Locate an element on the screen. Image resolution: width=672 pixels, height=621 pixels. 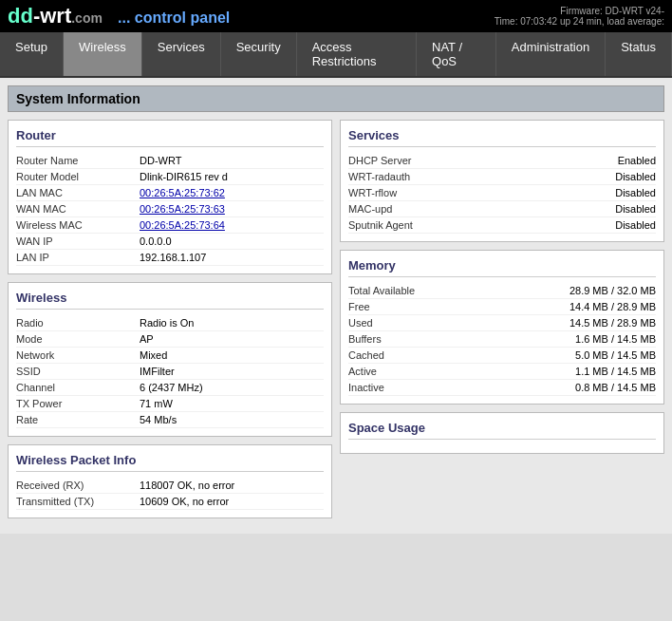
wireless-mac-link: 00:26:5A:25:73:64 is located at coordinates (182, 225).